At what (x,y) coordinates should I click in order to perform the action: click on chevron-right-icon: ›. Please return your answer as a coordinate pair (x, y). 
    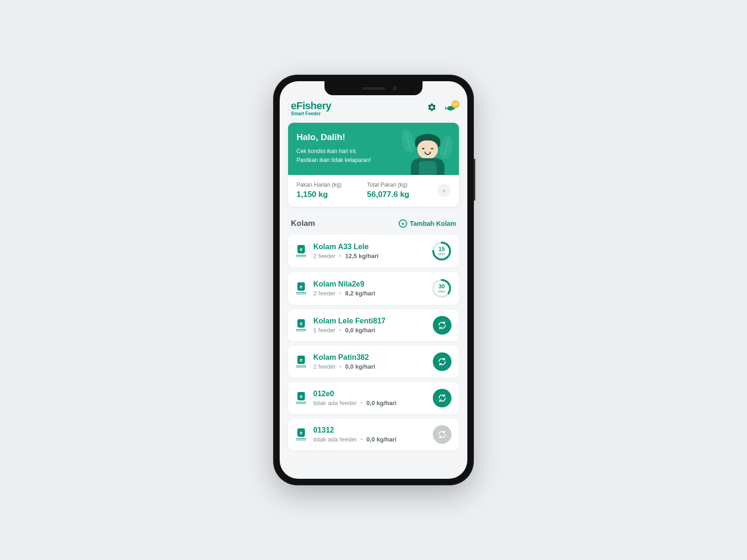
    Looking at the image, I should click on (444, 190).